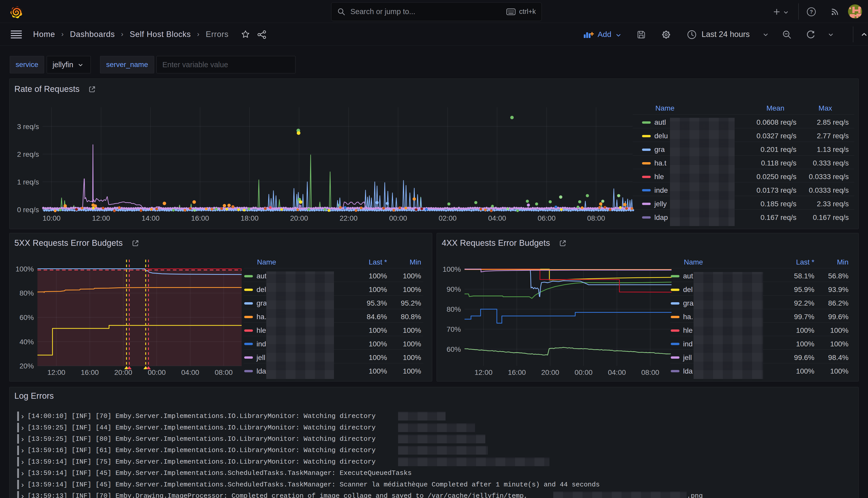  Describe the element at coordinates (28, 155) in the screenshot. I see `svg-text: 2 req/s` at that location.